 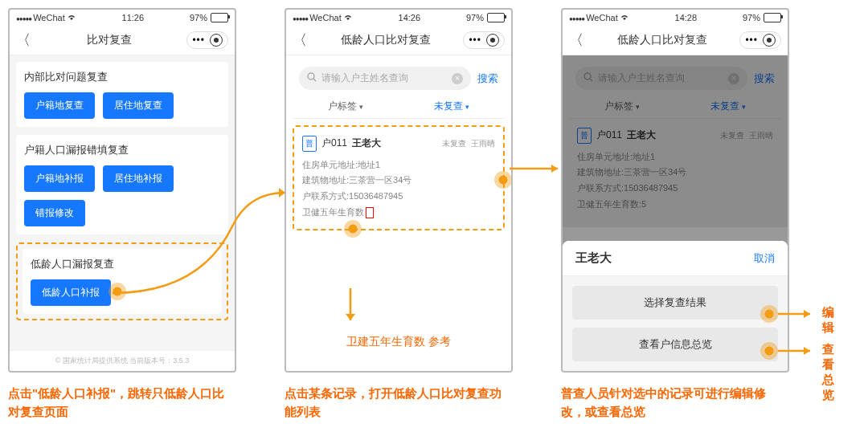 I want to click on error-correction-button: 错报修改, so click(x=55, y=214).